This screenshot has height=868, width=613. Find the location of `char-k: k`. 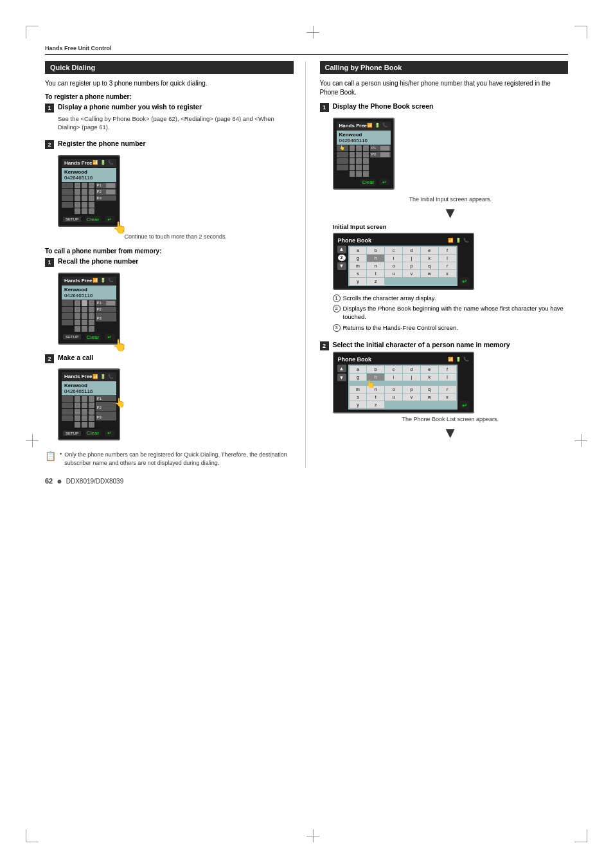

char-k: k is located at coordinates (429, 258).